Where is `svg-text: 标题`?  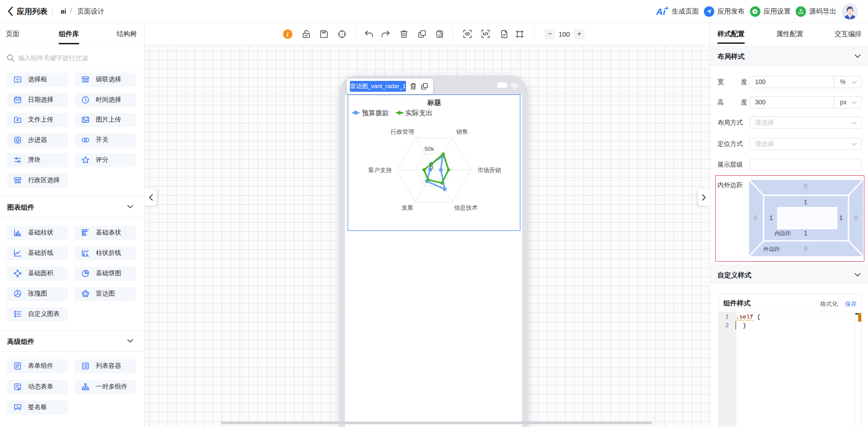
svg-text: 标题 is located at coordinates (434, 102).